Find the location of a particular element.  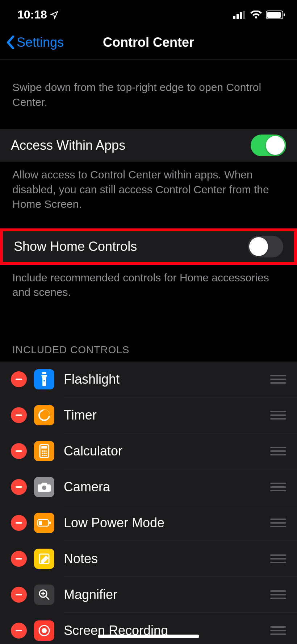

list-item-label: Notes is located at coordinates (81, 559).